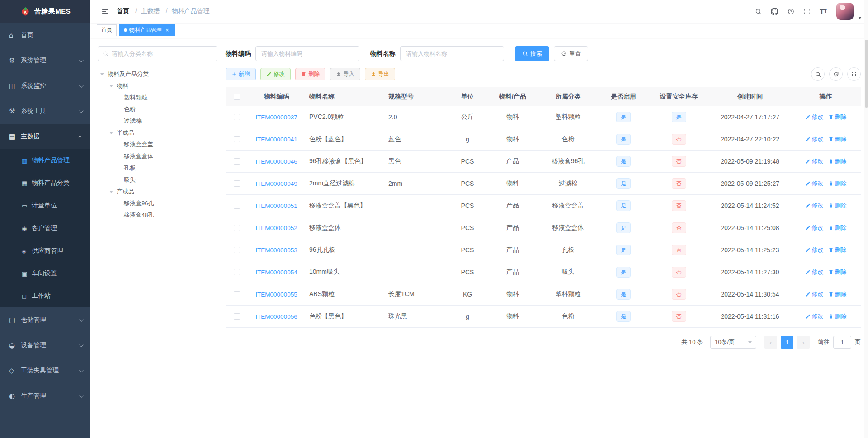 Image resolution: width=868 pixels, height=438 pixels. Describe the element at coordinates (307, 53) in the screenshot. I see `code-input` at that location.